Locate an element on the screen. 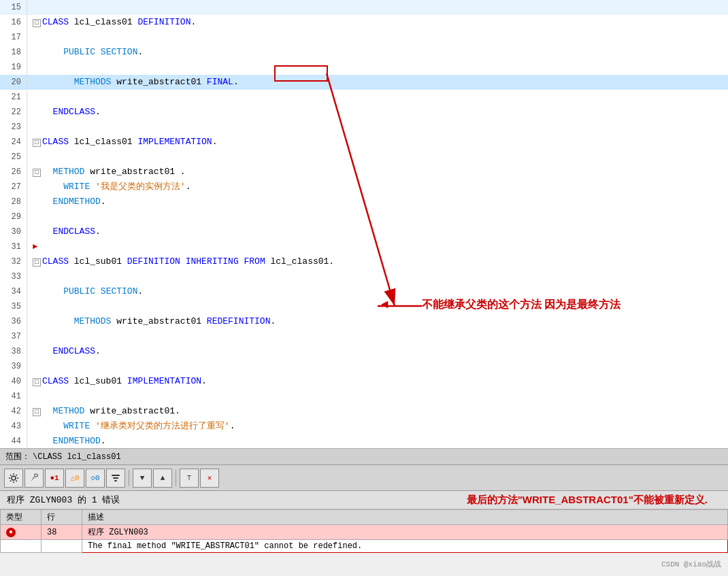 This screenshot has width=728, height=576. line-number: 34 is located at coordinates (14, 292).